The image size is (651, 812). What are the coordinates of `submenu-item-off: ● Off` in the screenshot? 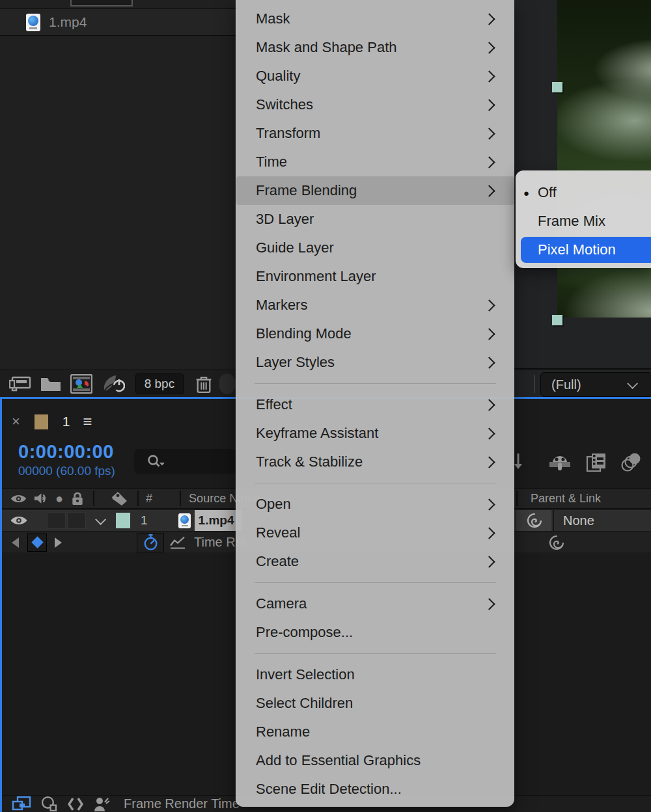 It's located at (583, 193).